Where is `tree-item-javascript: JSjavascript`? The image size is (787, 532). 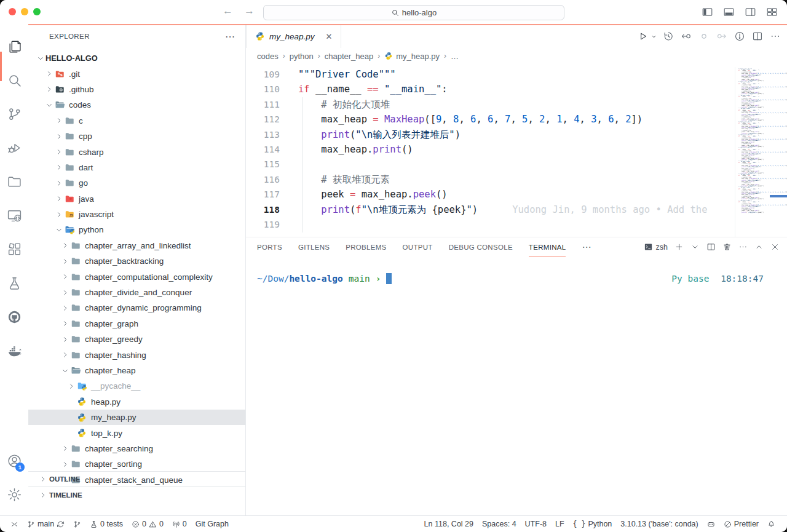
tree-item-javascript: JSjavascript is located at coordinates (136, 214).